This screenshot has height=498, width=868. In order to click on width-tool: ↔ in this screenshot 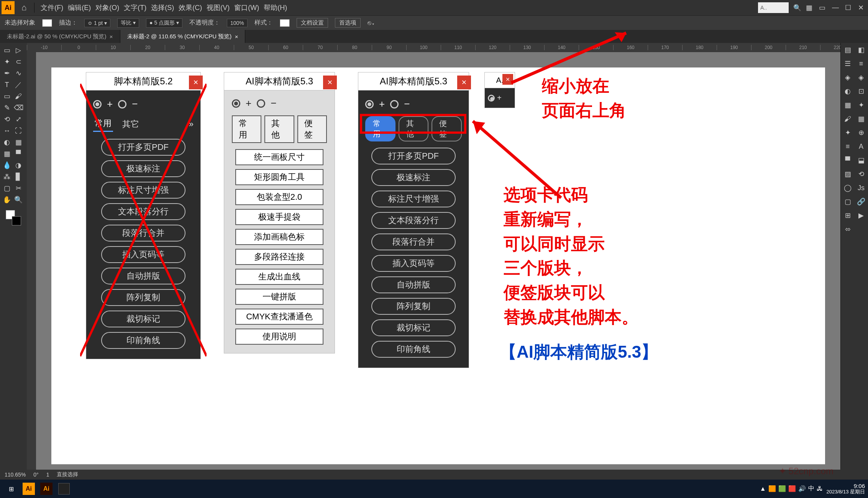, I will do `click(7, 131)`.